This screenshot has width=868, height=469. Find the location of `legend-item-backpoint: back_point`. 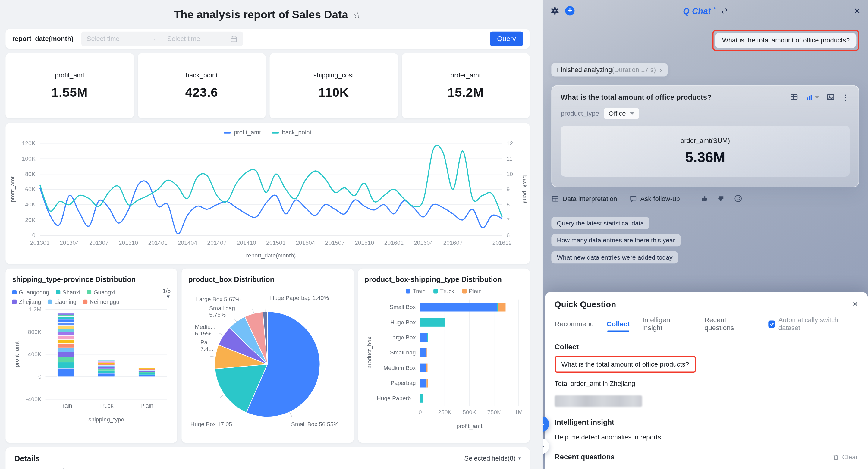

legend-item-backpoint: back_point is located at coordinates (292, 132).